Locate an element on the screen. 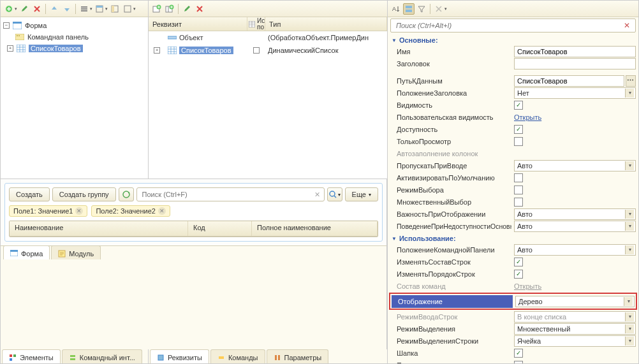 The width and height of the screenshot is (639, 364). sort-icon: A is located at coordinates (396, 9).